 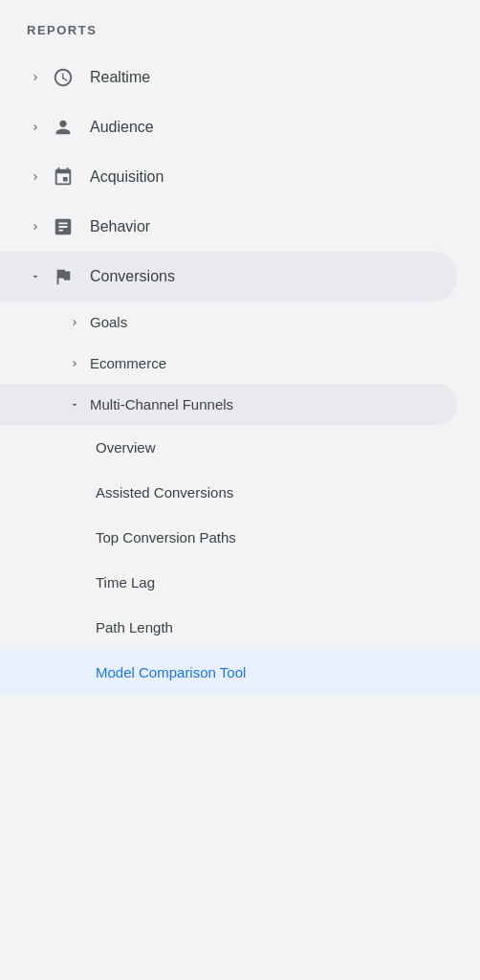 What do you see at coordinates (240, 127) in the screenshot?
I see `sidebar-item-audience: Audience` at bounding box center [240, 127].